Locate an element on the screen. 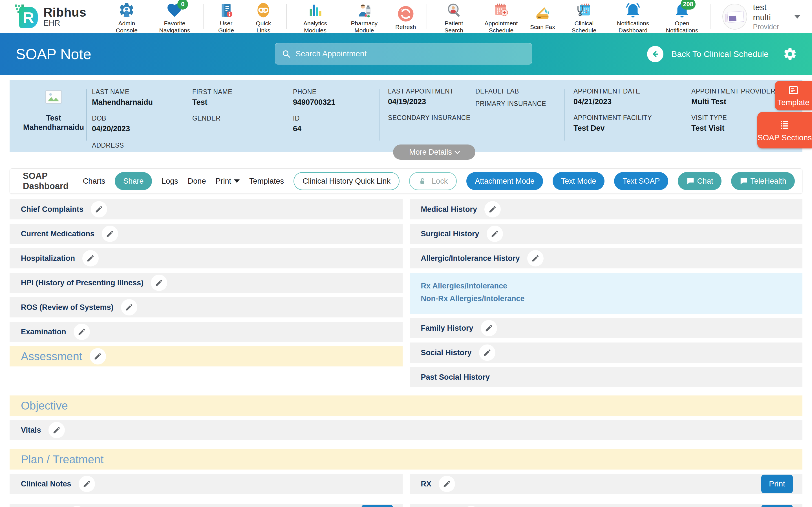  done-link: Done is located at coordinates (197, 181).